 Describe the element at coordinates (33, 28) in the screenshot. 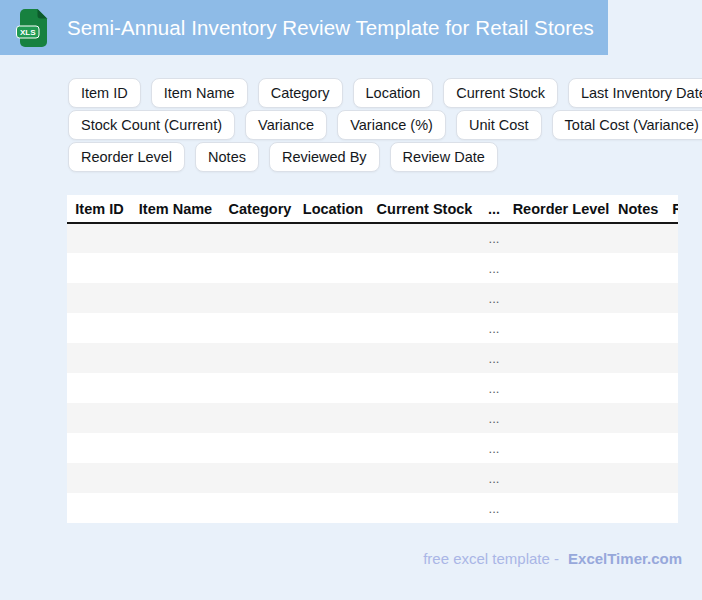

I see `xls-file-icon: XLS` at that location.